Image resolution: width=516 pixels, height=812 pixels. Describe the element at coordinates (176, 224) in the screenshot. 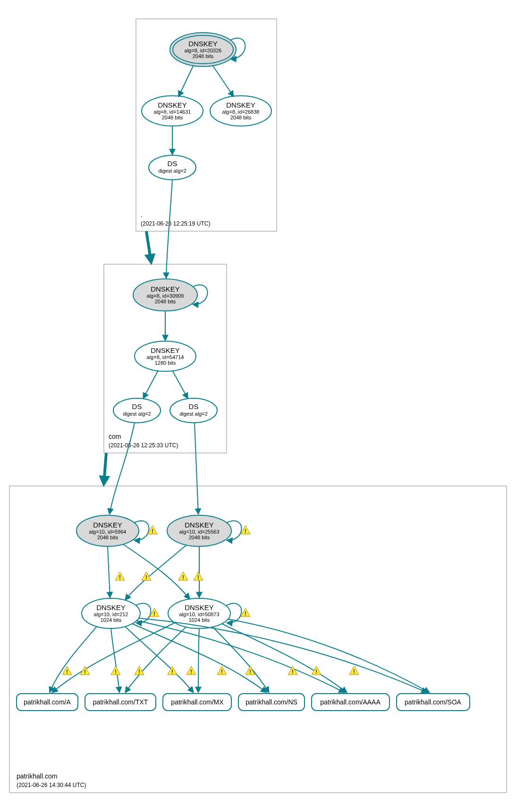

I see `zone-ts-root: (2021-06-26 12:25:19 UTC)` at that location.